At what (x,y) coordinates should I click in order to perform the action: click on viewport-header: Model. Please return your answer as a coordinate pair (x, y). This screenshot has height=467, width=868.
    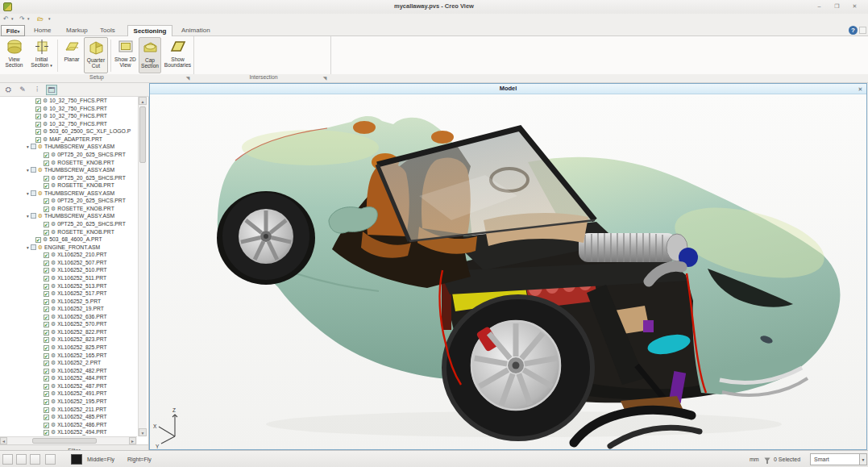
    Looking at the image, I should click on (508, 89).